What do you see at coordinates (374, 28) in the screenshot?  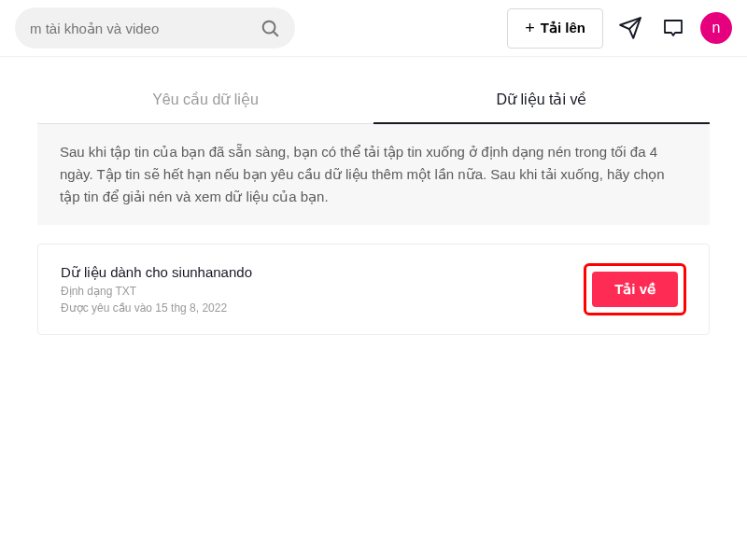 I see `top-header: + Tải lên n` at bounding box center [374, 28].